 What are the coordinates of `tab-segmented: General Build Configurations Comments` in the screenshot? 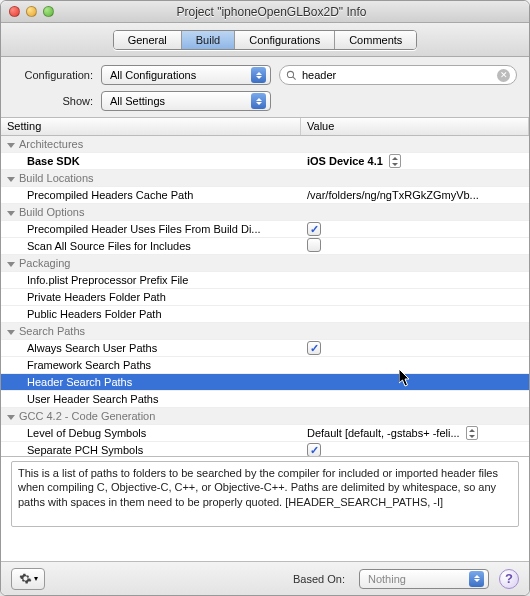 It's located at (266, 40).